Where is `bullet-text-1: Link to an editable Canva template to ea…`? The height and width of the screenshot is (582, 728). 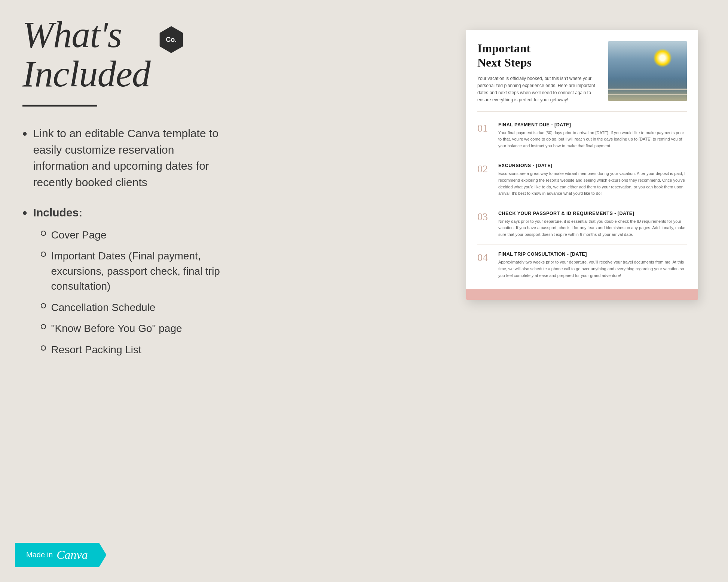 bullet-text-1: Link to an editable Canva template to ea… is located at coordinates (132, 158).